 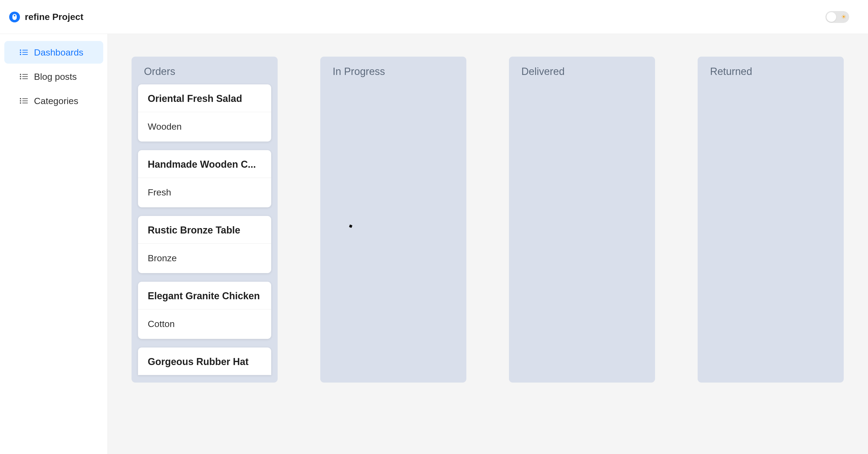 What do you see at coordinates (205, 220) in the screenshot?
I see `column-orders: Orders Oriental Fresh Salad Wooden Handm…` at bounding box center [205, 220].